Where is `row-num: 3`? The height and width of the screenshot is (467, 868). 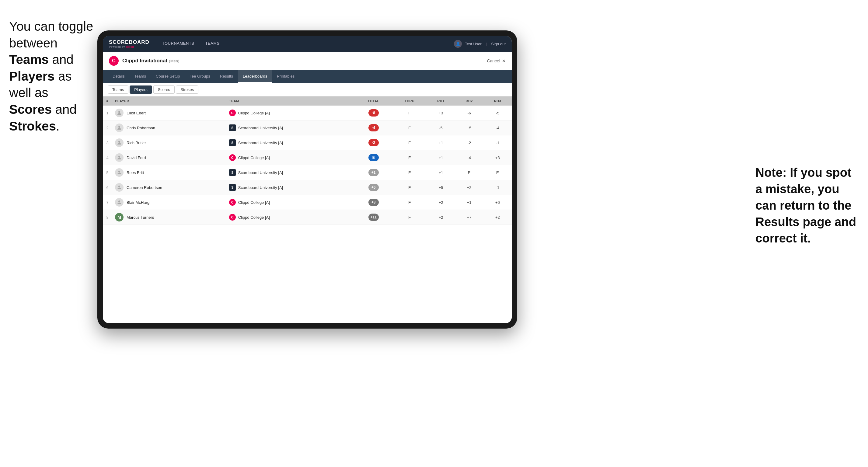 row-num: 3 is located at coordinates (107, 143).